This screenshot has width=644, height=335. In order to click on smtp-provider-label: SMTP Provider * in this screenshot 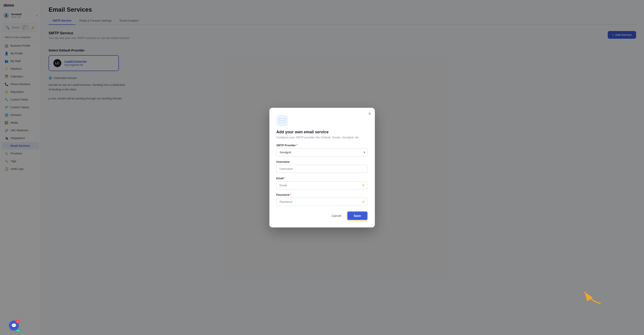, I will do `click(322, 145)`.